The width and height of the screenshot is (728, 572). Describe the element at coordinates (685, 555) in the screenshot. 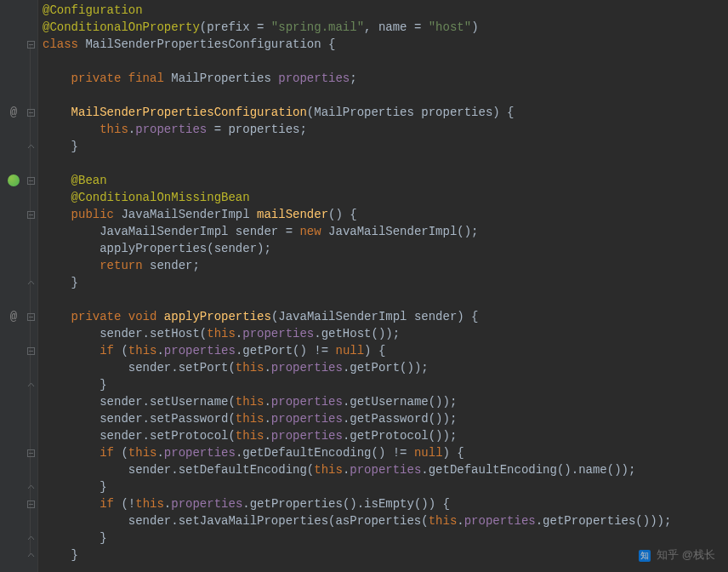

I see `watermark-text: 知乎 @栈长` at that location.